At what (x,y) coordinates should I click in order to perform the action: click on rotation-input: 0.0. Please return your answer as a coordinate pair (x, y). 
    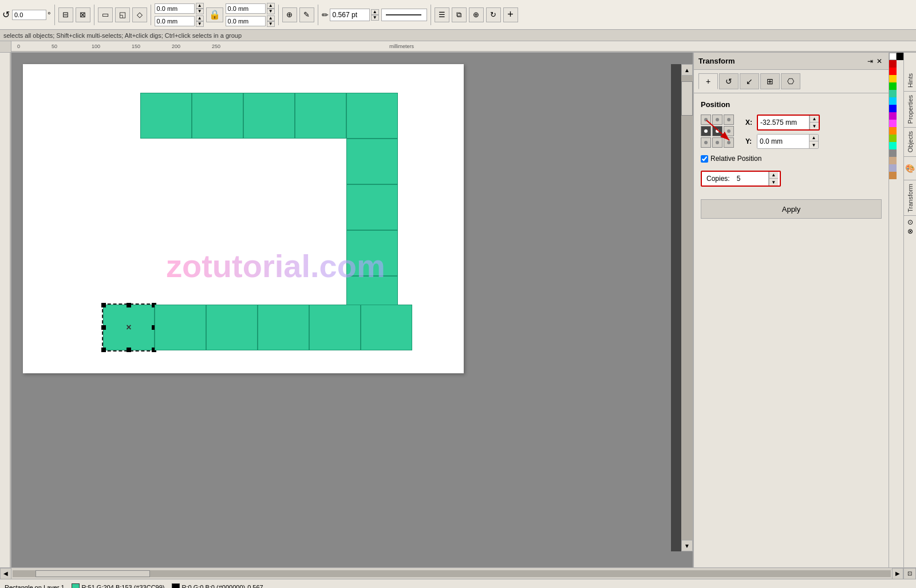
    Looking at the image, I should click on (29, 15).